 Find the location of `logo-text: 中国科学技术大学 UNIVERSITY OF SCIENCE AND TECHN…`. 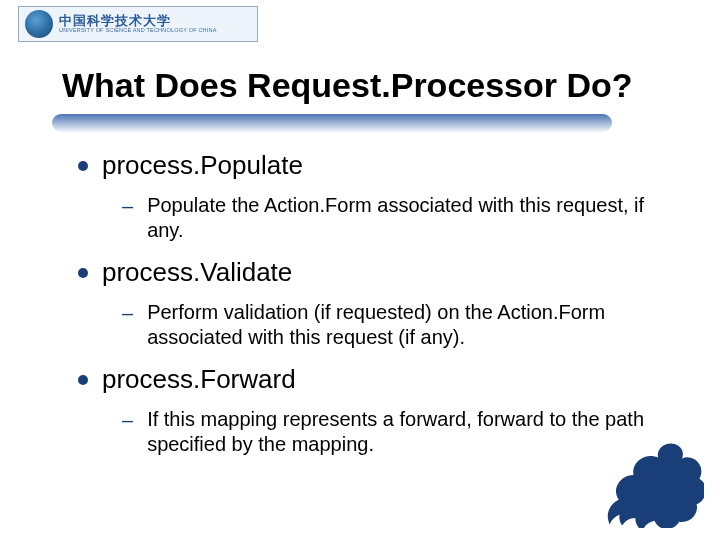

logo-text: 中国科学技术大学 UNIVERSITY OF SCIENCE AND TECHN… is located at coordinates (138, 24).